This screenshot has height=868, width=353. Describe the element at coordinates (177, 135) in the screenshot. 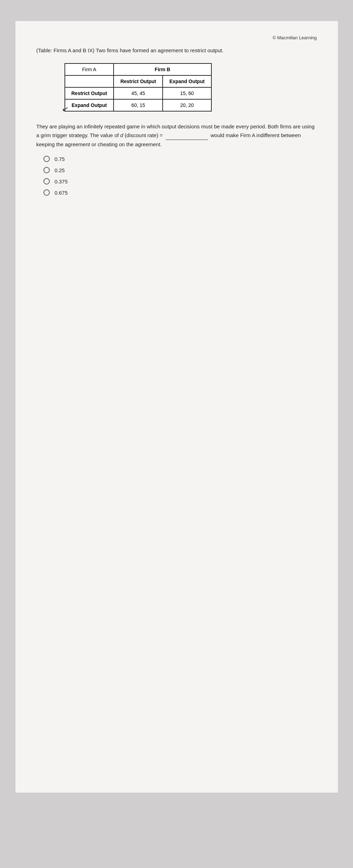

I see `question-body: They are playing an infinitely repeated …` at that location.